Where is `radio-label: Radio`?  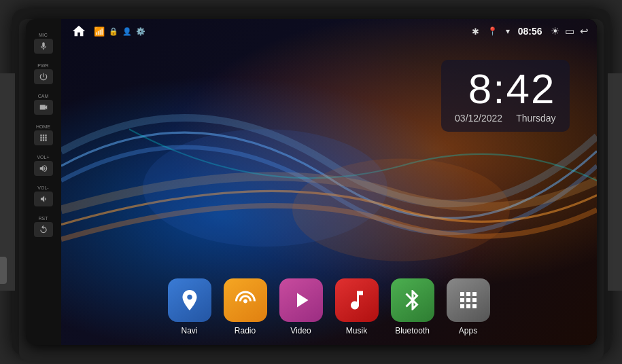 radio-label: Radio is located at coordinates (245, 331).